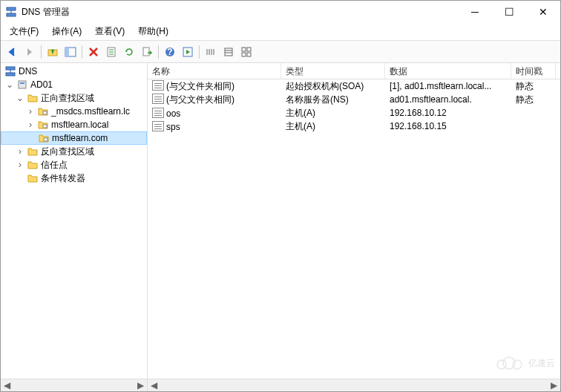 Image resolution: width=561 pixels, height=392 pixels. What do you see at coordinates (63, 178) in the screenshot?
I see `tree-label: 条件转发器` at bounding box center [63, 178].